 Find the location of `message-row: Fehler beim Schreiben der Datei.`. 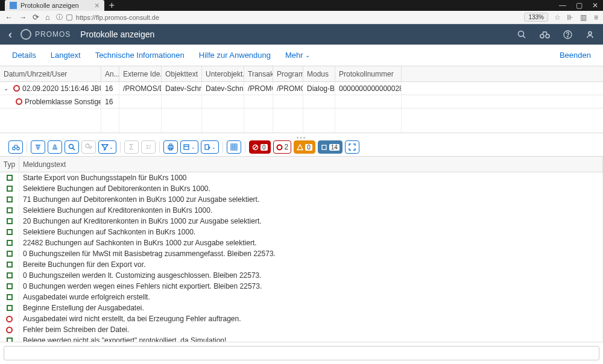

message-row: Fehler beim Schreiben der Datei. is located at coordinates (302, 330).